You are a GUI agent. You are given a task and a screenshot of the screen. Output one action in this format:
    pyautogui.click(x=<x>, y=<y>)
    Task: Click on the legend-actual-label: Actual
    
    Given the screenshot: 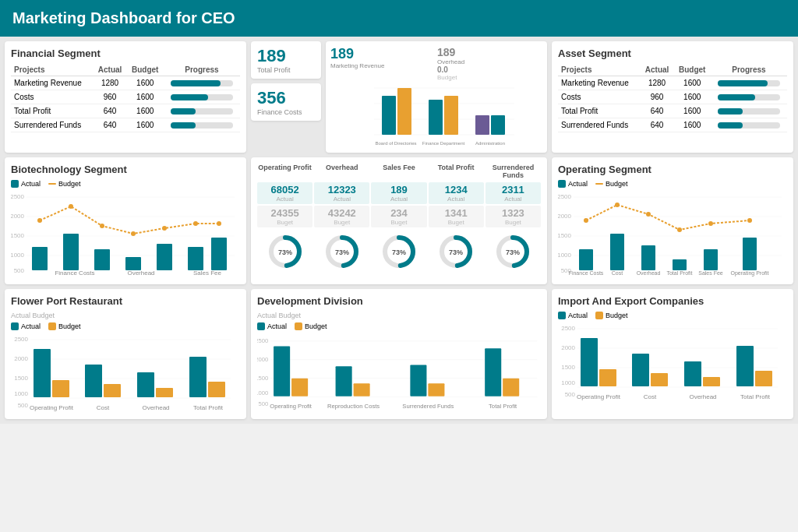 What is the action you would take?
    pyautogui.click(x=31, y=184)
    